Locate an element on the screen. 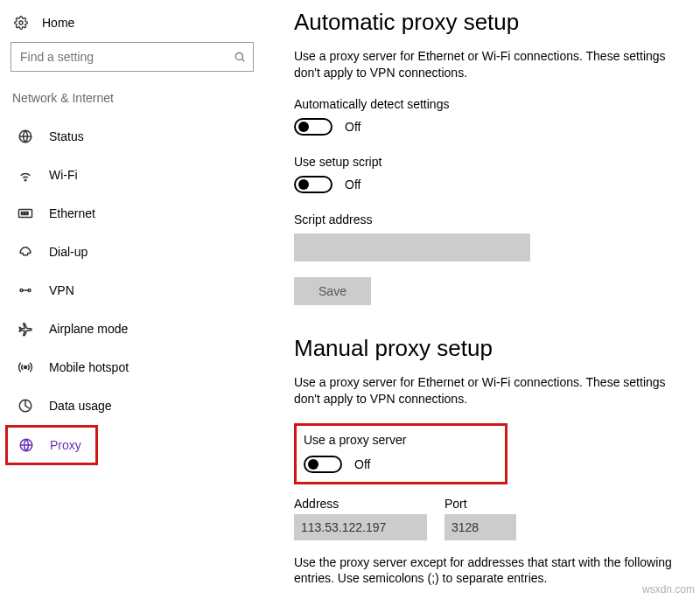 This screenshot has height=599, width=700. sidebar-item-dialup: Dial-up is located at coordinates (130, 252).